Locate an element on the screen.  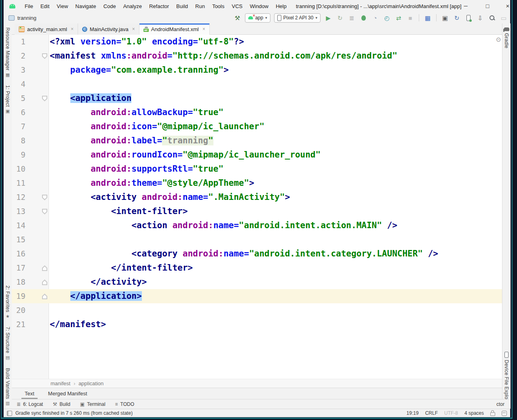
code-text: android:icon="@mipmap/ic_launcher" is located at coordinates (156, 127).